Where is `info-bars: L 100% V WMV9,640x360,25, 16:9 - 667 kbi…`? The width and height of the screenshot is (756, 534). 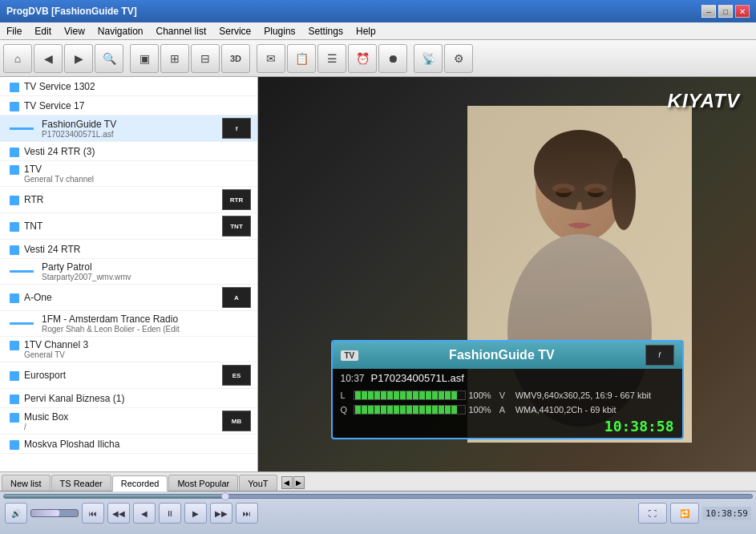
info-bars: L 100% V WMV9,640x360,25, 16:9 - 667 kbi… is located at coordinates (507, 396).